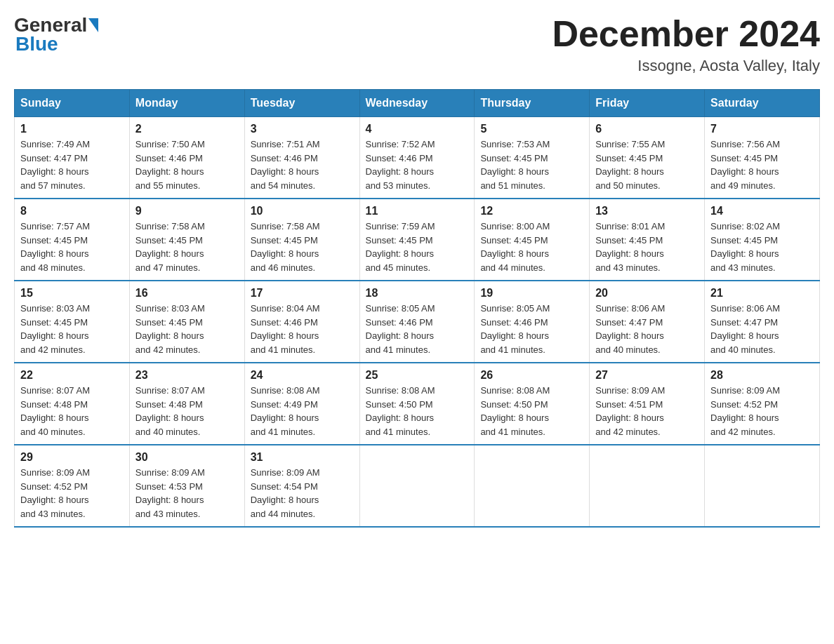 Image resolution: width=834 pixels, height=644 pixels. What do you see at coordinates (532, 104) in the screenshot?
I see `col-thursday: Thursday` at bounding box center [532, 104].